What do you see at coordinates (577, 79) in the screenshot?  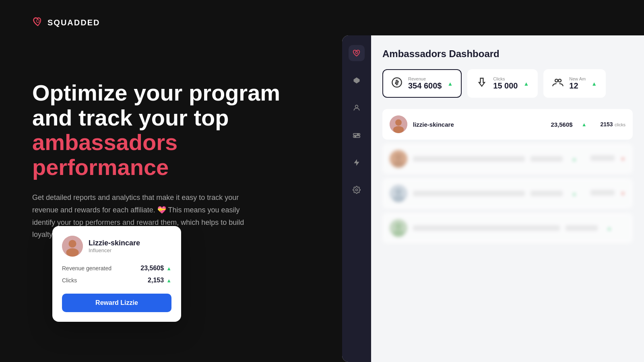 I see `new-am-label: New Am` at bounding box center [577, 79].